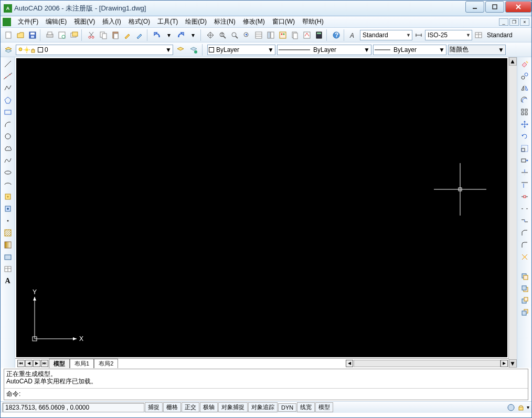 This screenshot has height=418, width=532. What do you see at coordinates (349, 363) in the screenshot?
I see `hscroll-left: ◀` at bounding box center [349, 363].